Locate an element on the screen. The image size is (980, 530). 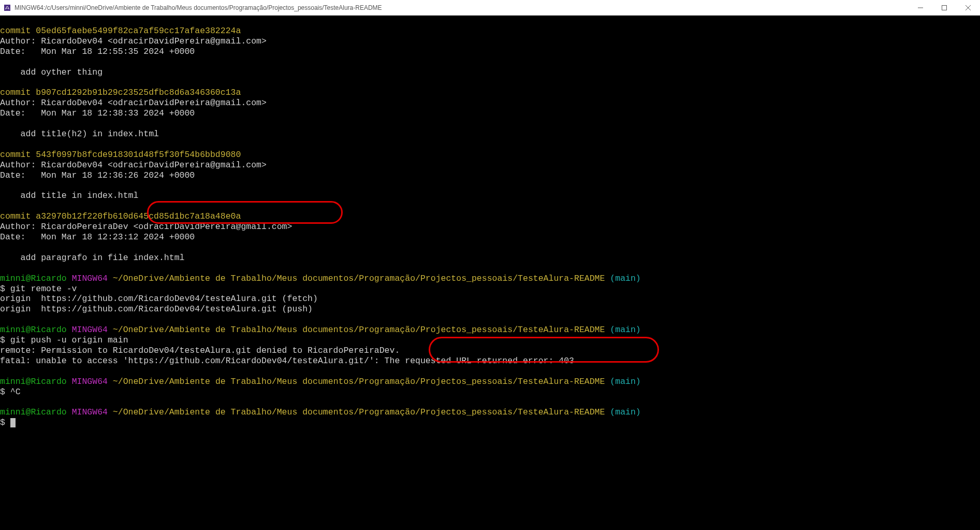
command-line: $ git remote -v is located at coordinates (38, 289).